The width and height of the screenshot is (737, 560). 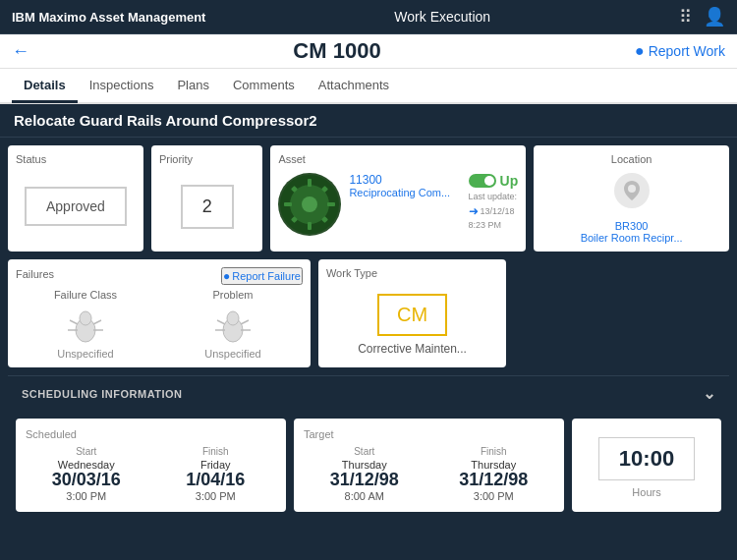 I want to click on asset-image, so click(x=310, y=204).